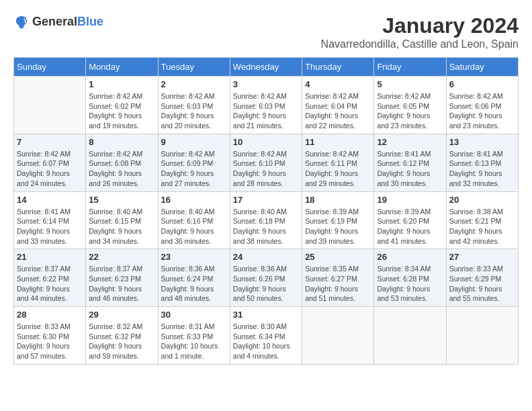 This screenshot has width=532, height=411. I want to click on calendar-cell: 12 Sunrise: 8:41 AMSunset: 6:12 PMDaylig…, so click(410, 163).